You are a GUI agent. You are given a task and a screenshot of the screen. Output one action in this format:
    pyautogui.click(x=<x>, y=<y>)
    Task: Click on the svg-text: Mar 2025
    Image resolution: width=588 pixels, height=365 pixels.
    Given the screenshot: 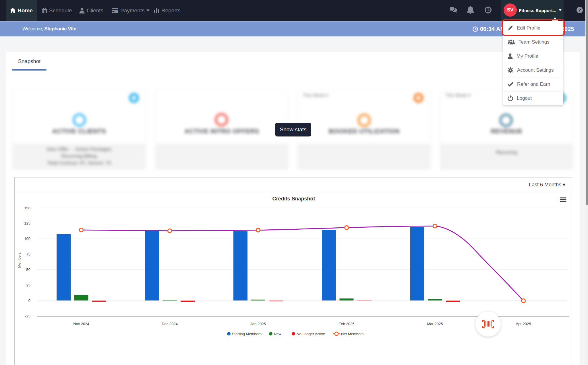 What is the action you would take?
    pyautogui.click(x=435, y=324)
    